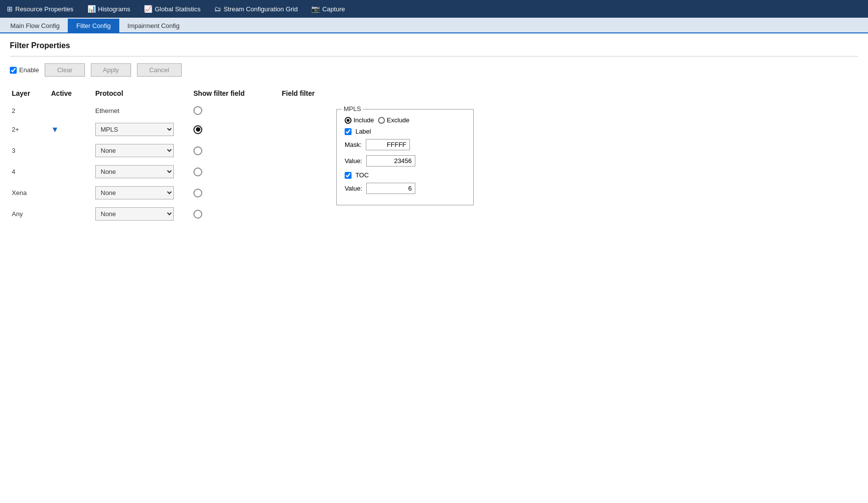  Describe the element at coordinates (71, 94) in the screenshot. I see `col-header-active: Active` at that location.